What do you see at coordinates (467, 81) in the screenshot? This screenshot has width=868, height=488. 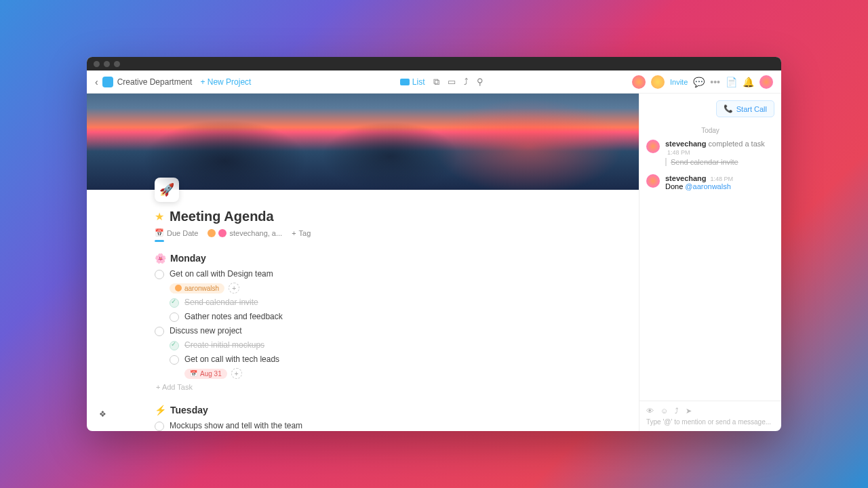 I see `share-icon: ⤴` at bounding box center [467, 81].